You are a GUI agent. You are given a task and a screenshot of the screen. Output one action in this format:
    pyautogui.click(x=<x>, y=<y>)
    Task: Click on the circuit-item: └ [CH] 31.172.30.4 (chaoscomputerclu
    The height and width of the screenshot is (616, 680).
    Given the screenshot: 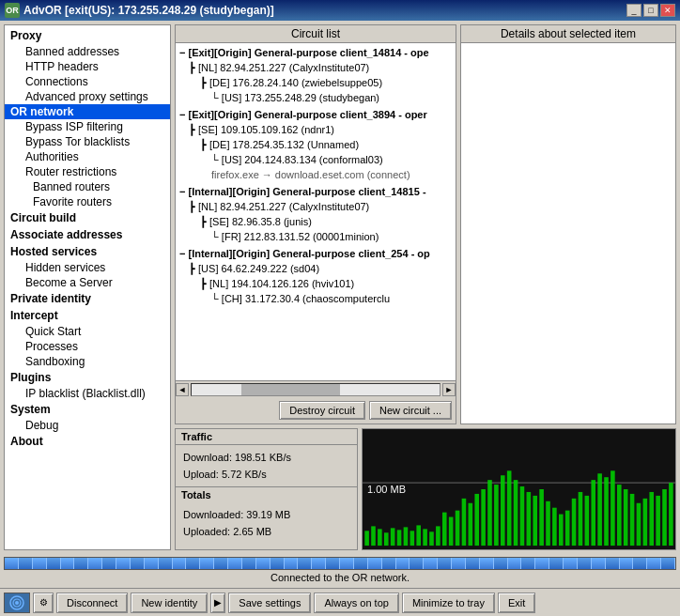 What is the action you would take?
    pyautogui.click(x=316, y=299)
    